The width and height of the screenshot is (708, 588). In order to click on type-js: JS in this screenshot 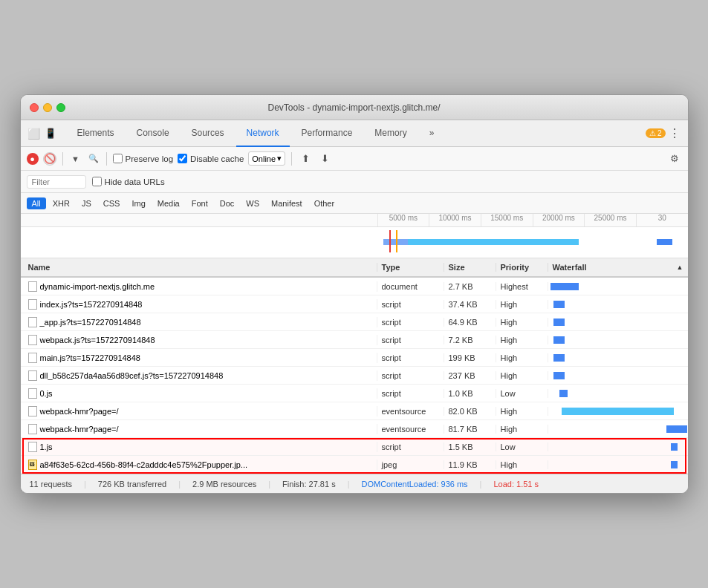, I will do `click(86, 203)`.